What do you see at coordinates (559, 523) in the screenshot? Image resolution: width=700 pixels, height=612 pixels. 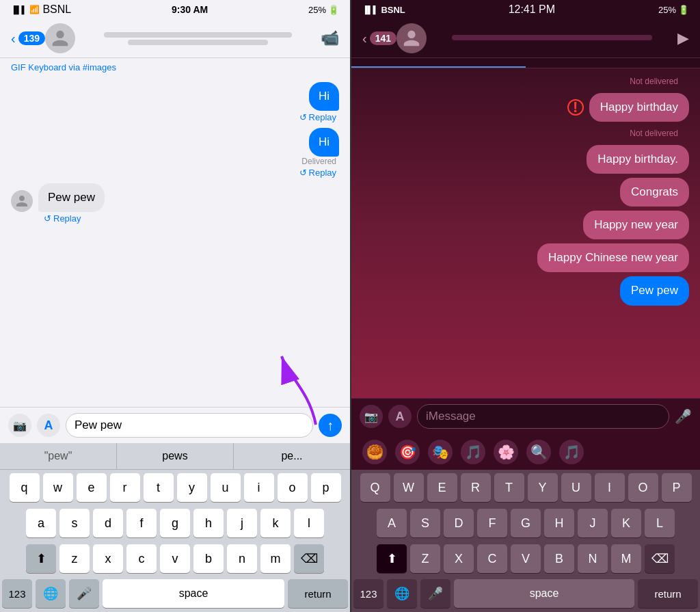 I see `key-H: H` at bounding box center [559, 523].